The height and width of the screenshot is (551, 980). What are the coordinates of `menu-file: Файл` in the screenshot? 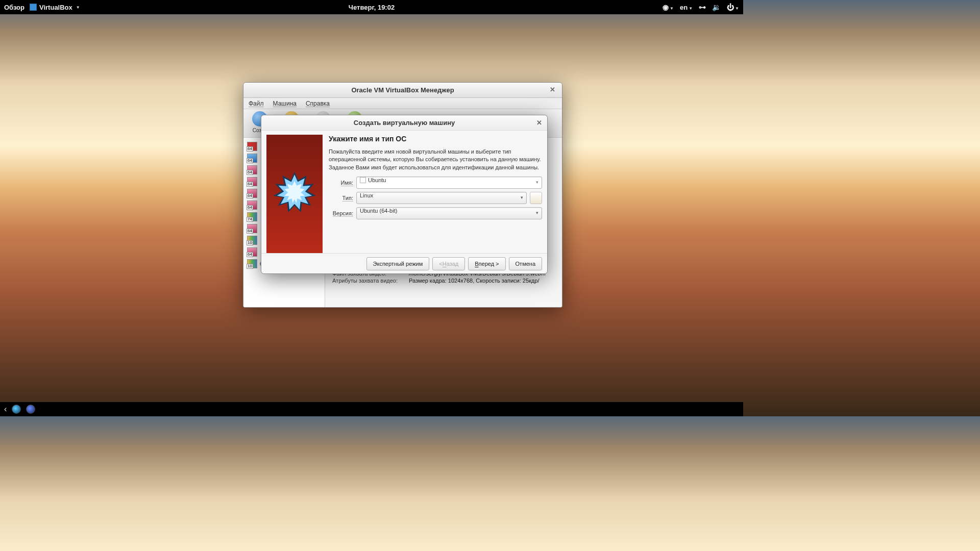 It's located at (256, 104).